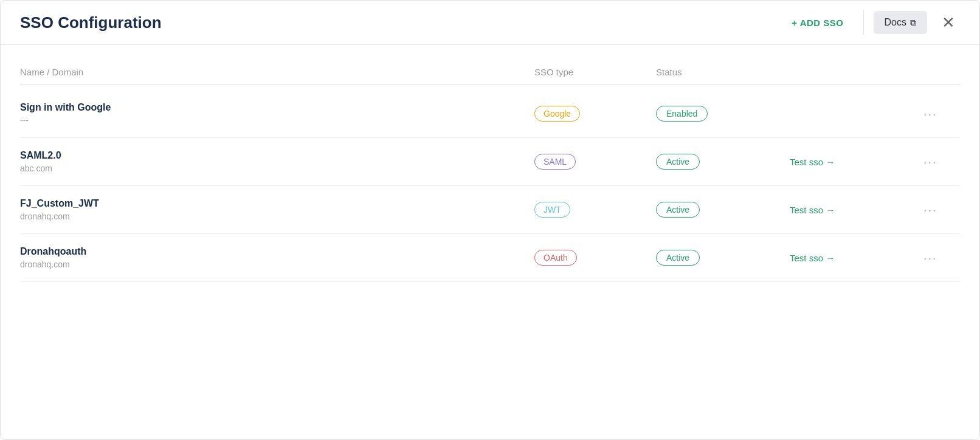  What do you see at coordinates (490, 162) in the screenshot?
I see `table-row: SAML2.0 abc.com SAML Active Test sso → ·…` at bounding box center [490, 162].